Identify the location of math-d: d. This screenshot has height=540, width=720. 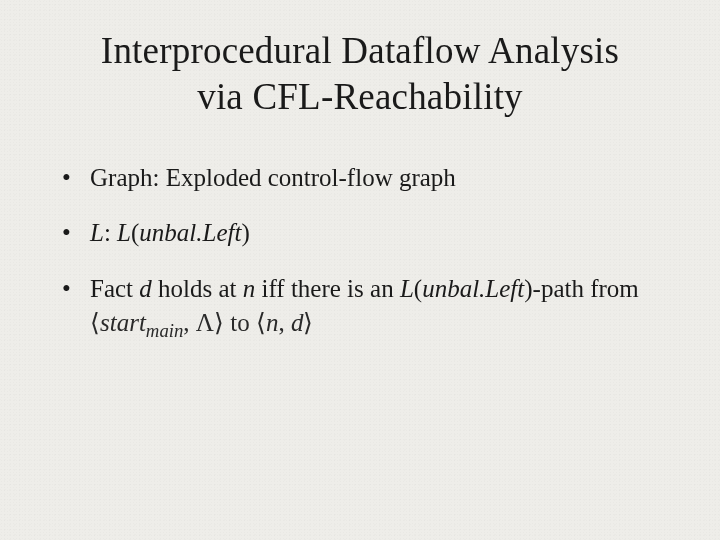
(298, 322).